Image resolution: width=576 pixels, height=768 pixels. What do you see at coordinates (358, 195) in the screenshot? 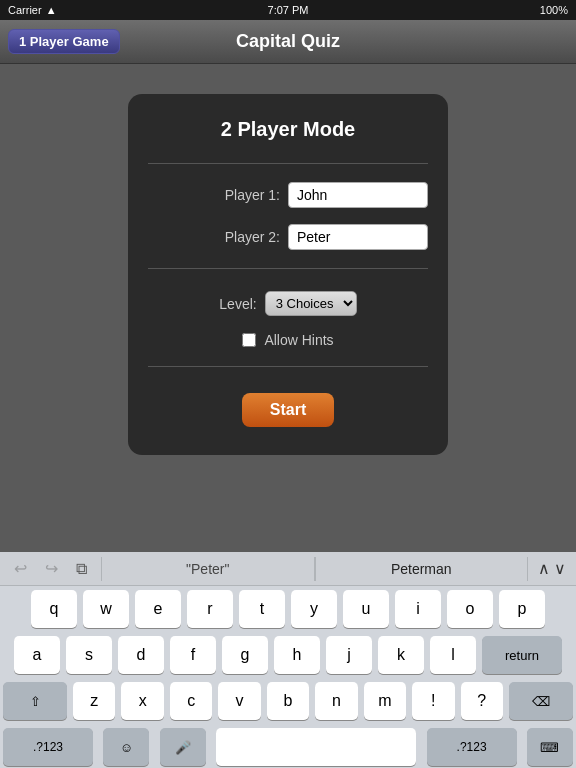
I see `player1-input` at bounding box center [358, 195].